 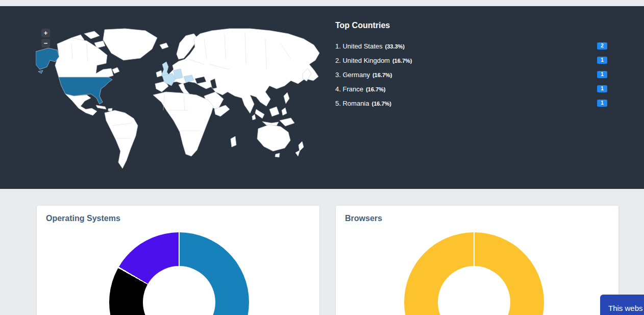 What do you see at coordinates (353, 75) in the screenshot?
I see `country-name: 3. Germany` at bounding box center [353, 75].